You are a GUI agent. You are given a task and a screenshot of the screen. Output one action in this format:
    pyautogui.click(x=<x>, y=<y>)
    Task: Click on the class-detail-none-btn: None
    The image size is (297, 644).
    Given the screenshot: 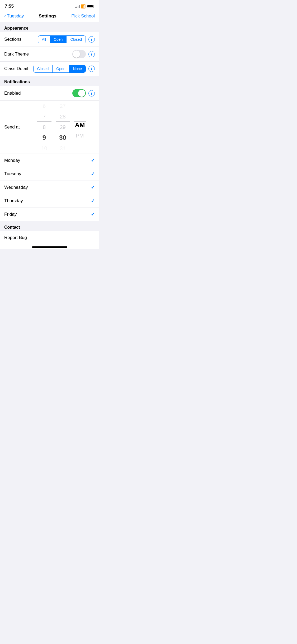 What is the action you would take?
    pyautogui.click(x=78, y=69)
    